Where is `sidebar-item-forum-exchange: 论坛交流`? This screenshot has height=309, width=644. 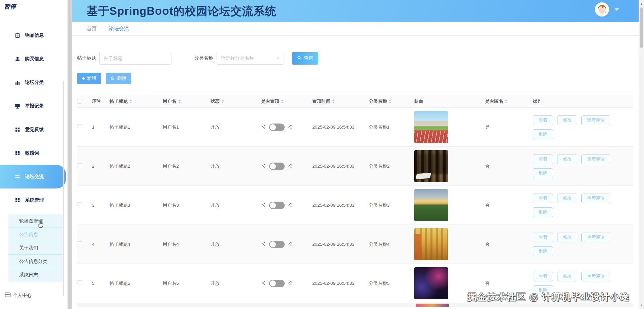
sidebar-item-forum-exchange: 论坛交流 is located at coordinates (33, 177).